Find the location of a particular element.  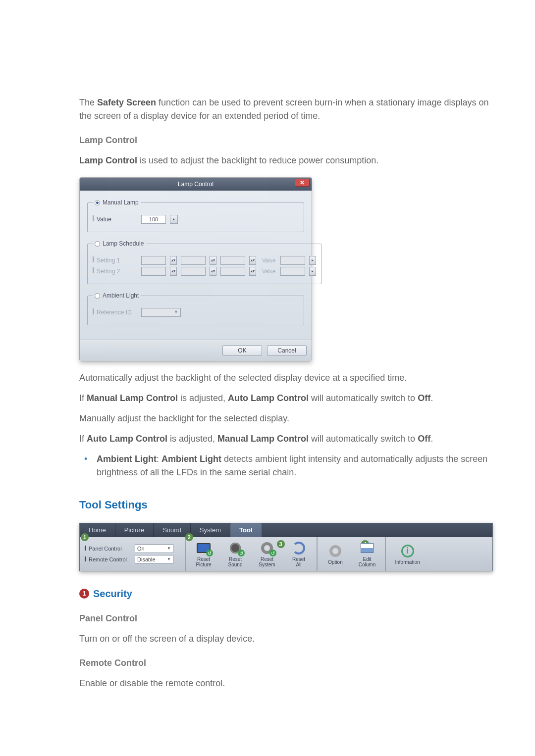

value-label: Value is located at coordinates (115, 219).